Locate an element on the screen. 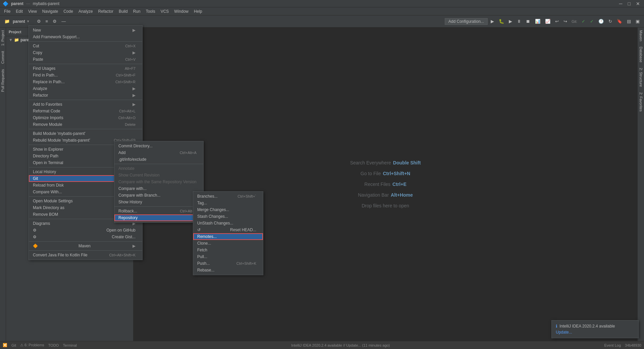  ctx-open-github: ⚙ Open on GitHub is located at coordinates (86, 230).